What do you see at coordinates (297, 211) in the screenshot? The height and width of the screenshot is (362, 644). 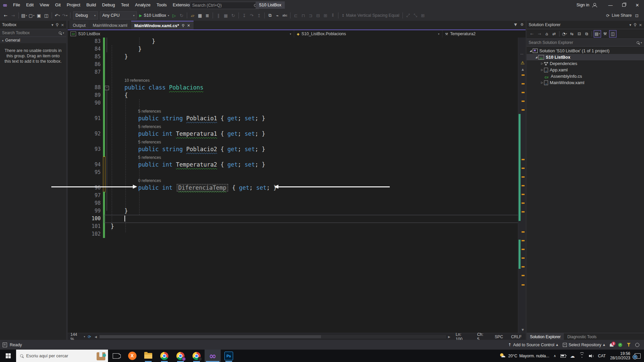 I see `code-line-99: 99 }` at bounding box center [297, 211].